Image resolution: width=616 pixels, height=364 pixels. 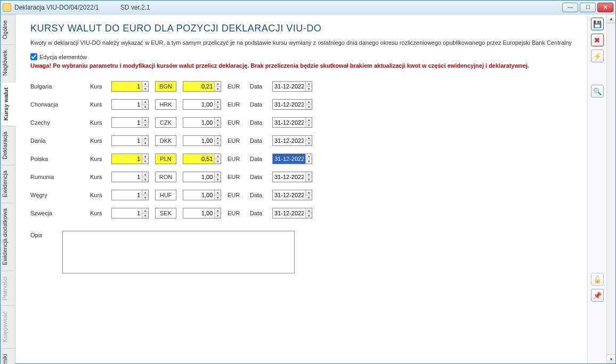 I want to click on tab-ewidencja: Ewidencja, so click(x=7, y=183).